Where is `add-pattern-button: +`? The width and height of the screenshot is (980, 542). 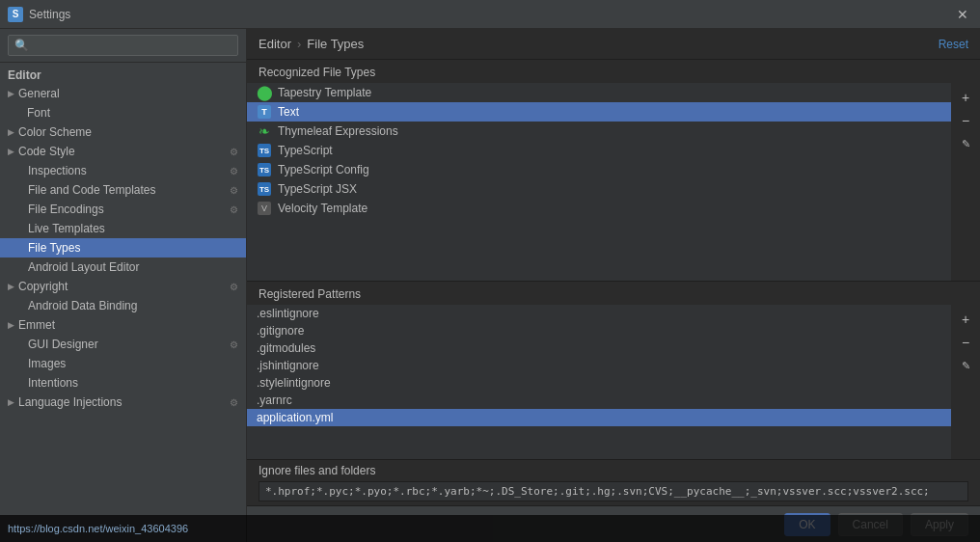
add-pattern-button: + is located at coordinates (966, 319).